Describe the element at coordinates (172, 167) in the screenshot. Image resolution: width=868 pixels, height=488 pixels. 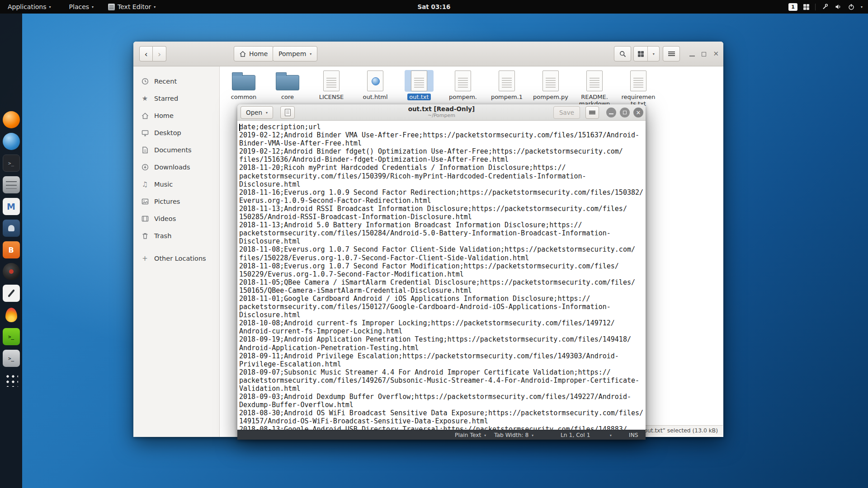
I see `sidebar-item-label: Downloads` at that location.